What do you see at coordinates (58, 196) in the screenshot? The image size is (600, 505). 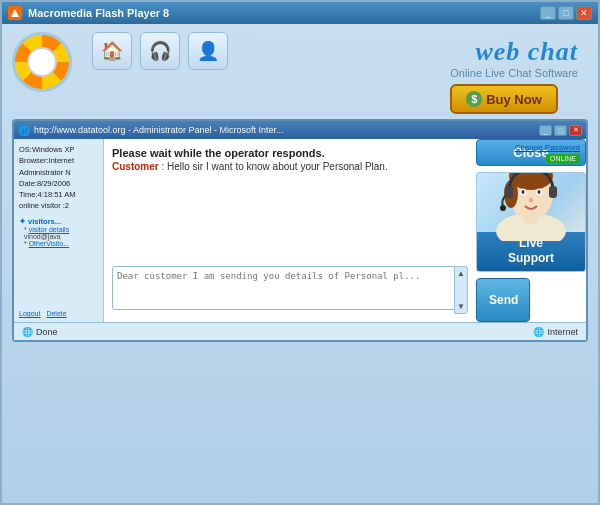 I see `sidebar-info: OS:Windows XP Browser:Internet Administr…` at bounding box center [58, 196].